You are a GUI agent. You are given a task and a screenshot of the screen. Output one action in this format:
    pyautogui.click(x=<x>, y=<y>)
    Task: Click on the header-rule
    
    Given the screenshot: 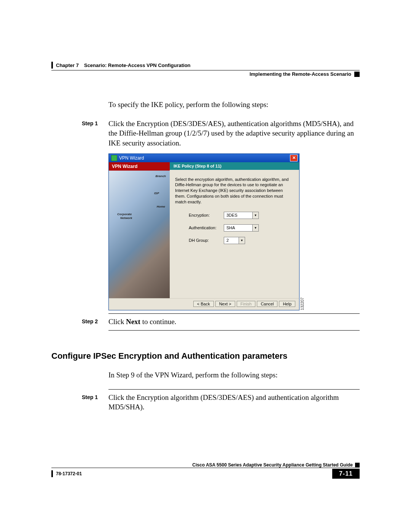 What is the action you would take?
    pyautogui.click(x=206, y=70)
    